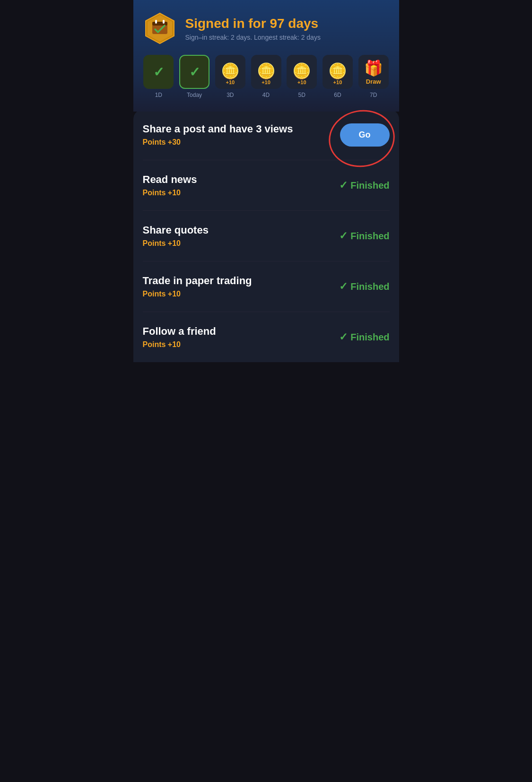 Image resolution: width=532 pixels, height=782 pixels. Describe the element at coordinates (266, 337) in the screenshot. I see `task-follow-friend: Follow a friend Points +10 ✓ Finished` at that location.